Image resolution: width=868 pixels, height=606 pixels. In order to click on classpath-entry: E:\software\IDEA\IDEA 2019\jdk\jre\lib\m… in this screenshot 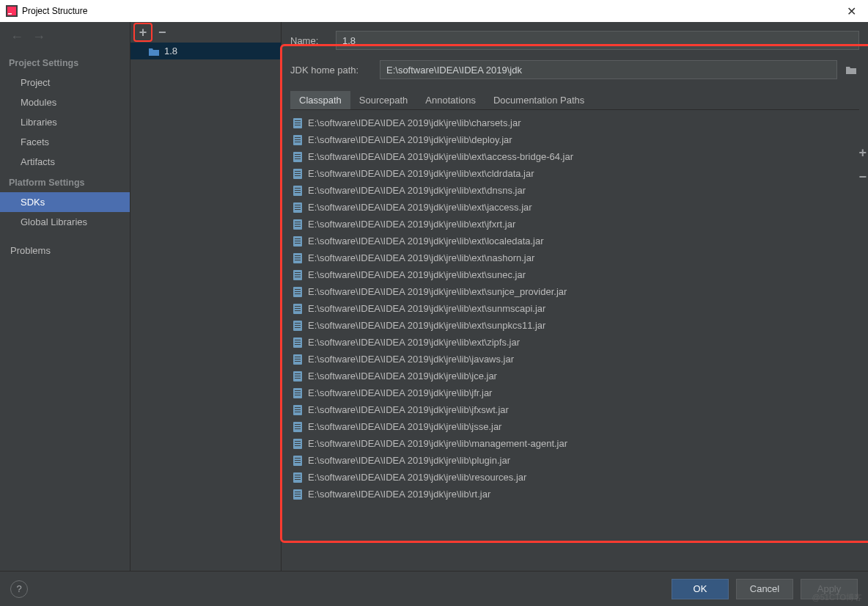, I will do `click(575, 443)`.